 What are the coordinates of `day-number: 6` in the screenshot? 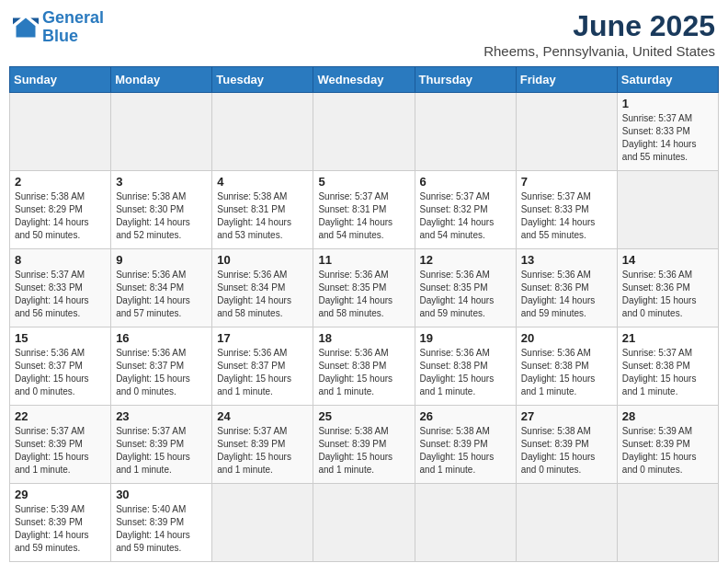 It's located at (465, 182).